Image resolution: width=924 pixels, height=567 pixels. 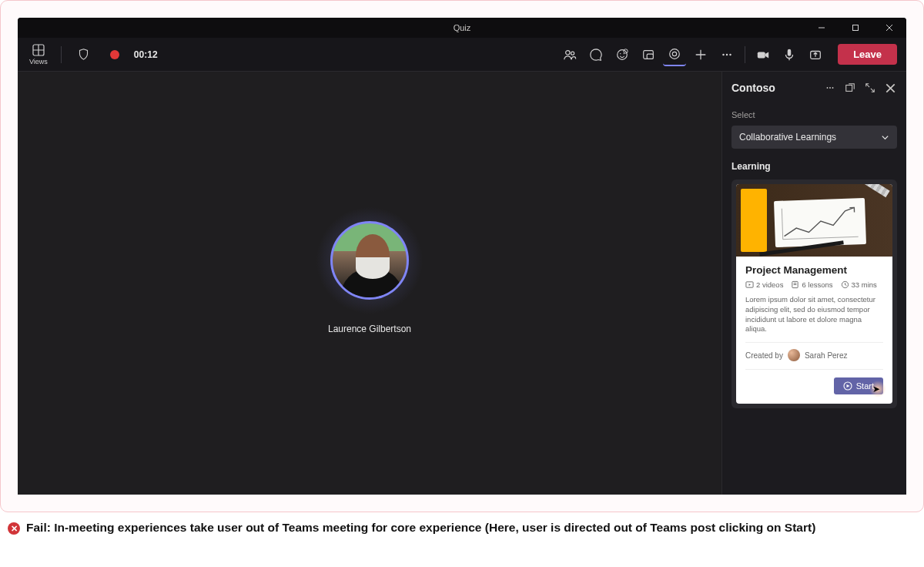 What do you see at coordinates (845, 285) in the screenshot?
I see `clock-icon` at bounding box center [845, 285].